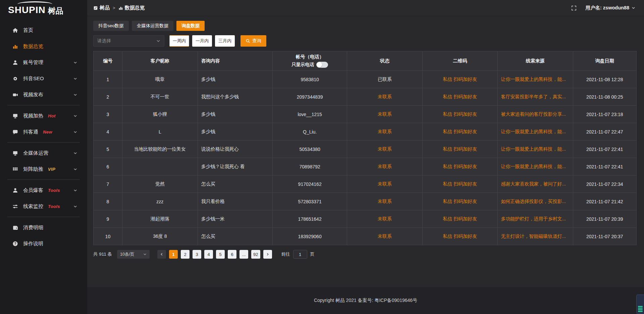  I want to click on sidebar-item-instructions: ? 操作说明, so click(44, 244).